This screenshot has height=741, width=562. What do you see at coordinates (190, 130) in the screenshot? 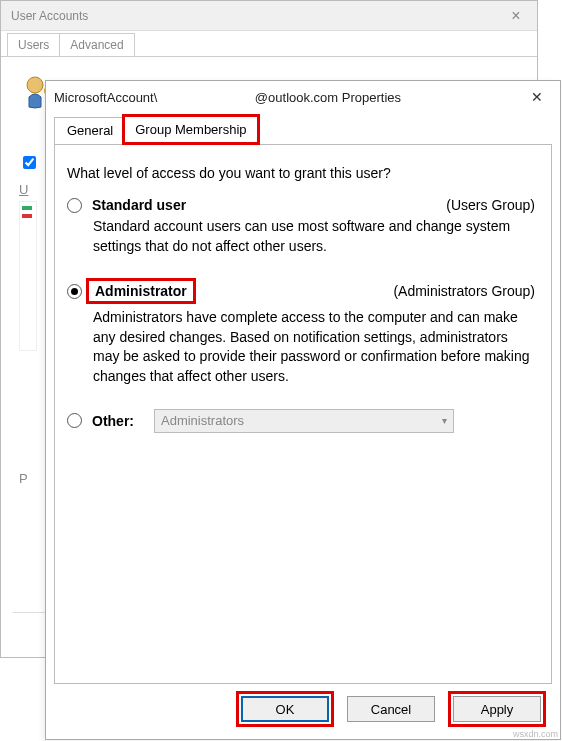
I see `tab-group-membership: Group Membership` at bounding box center [190, 130].